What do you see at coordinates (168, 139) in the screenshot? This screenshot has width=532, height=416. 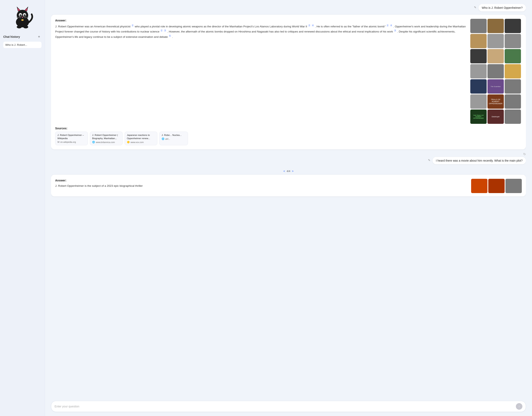 I see `source-url-text-3: ahf...` at bounding box center [168, 139].